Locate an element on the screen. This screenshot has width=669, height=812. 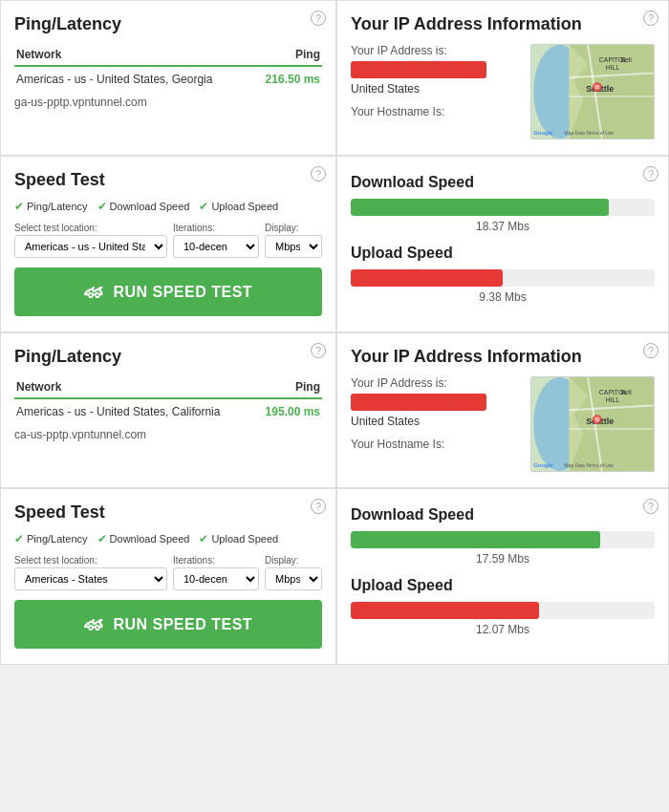
map-container: CAPITOL HILL Seattle Bell Google Map Dat… is located at coordinates (593, 424).